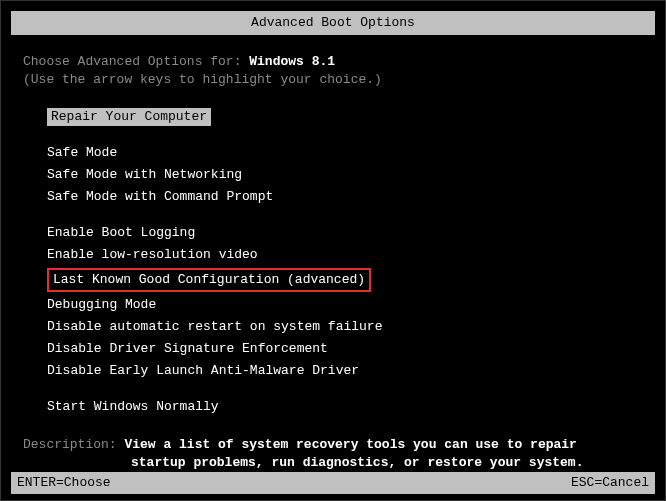 The image size is (666, 501). Describe the element at coordinates (64, 483) in the screenshot. I see `footer-enter-hint: ENTER=Choose` at that location.